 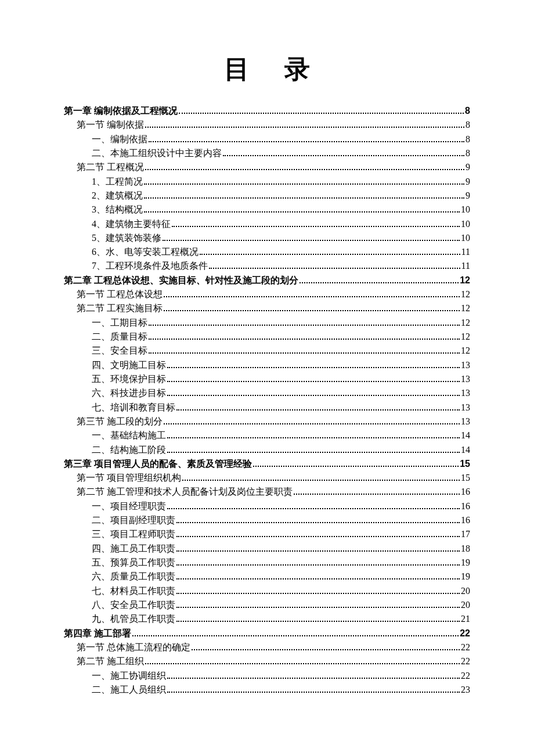 I want to click on toc-entry: 一、工期目标12, so click(x=267, y=323).